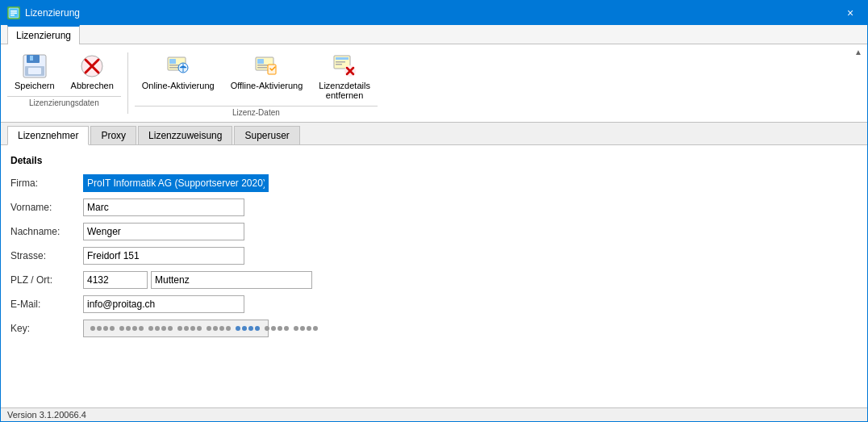 This screenshot has height=422, width=868. Describe the element at coordinates (434, 415) in the screenshot. I see `status-bar: Version 3.1.20066.4` at that location.